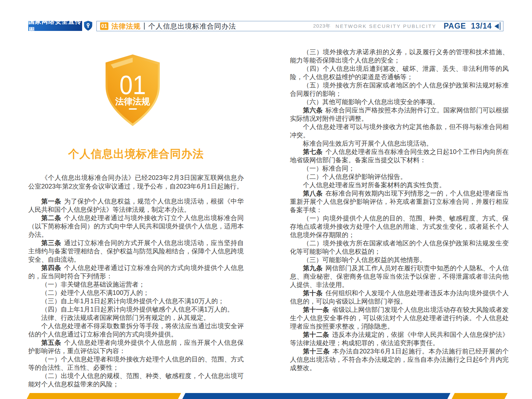 The height and width of the screenshot is (399, 532). I want to click on page-indicator: PAGE 13/14, so click(467, 26).